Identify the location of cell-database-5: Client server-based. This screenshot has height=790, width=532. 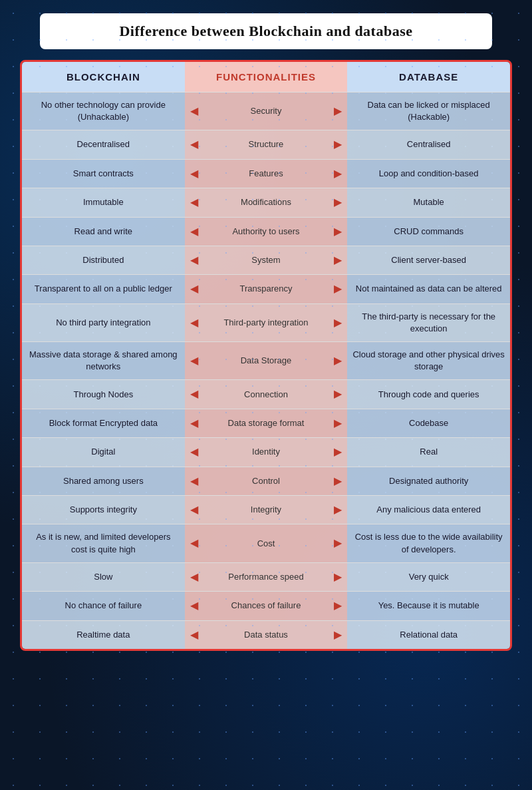
(428, 260).